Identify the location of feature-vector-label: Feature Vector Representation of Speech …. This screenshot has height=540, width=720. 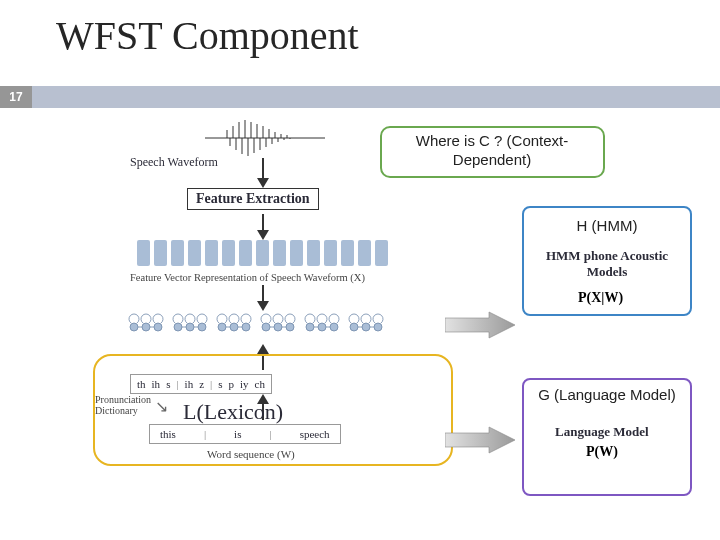
(248, 278).